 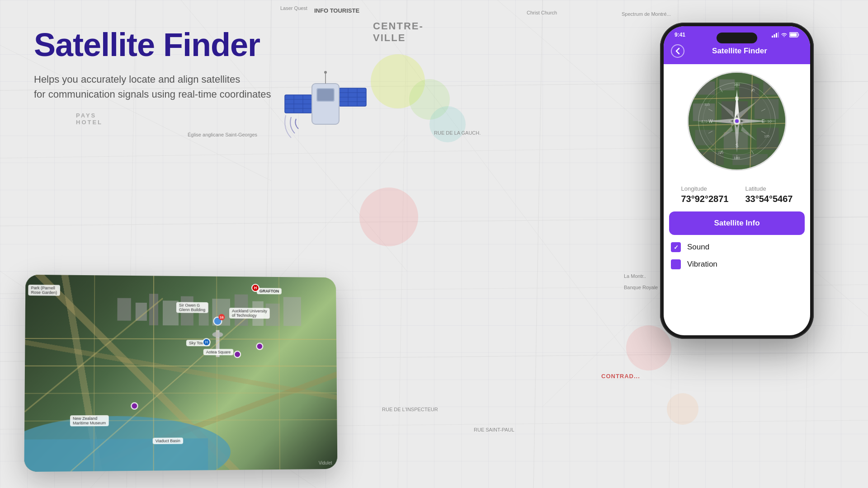 I want to click on vibration-checkbox, so click(x=676, y=264).